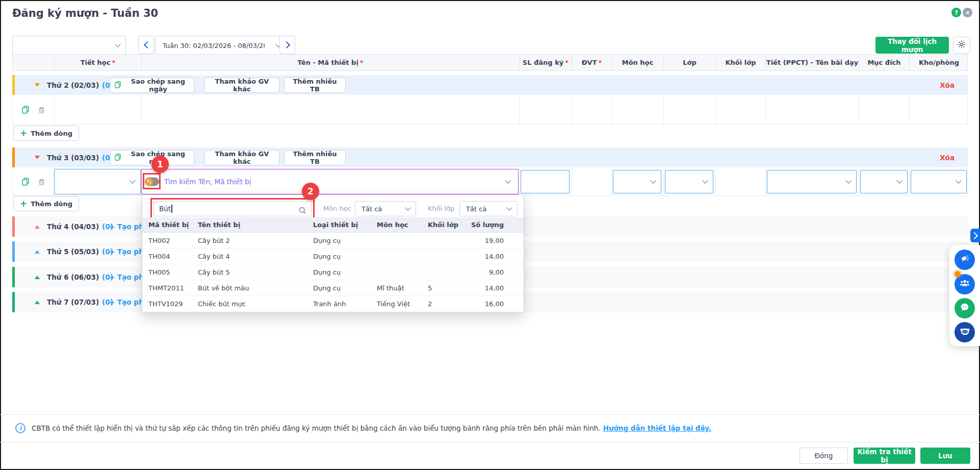  Describe the element at coordinates (945, 456) in the screenshot. I see `save-button: Lưu` at that location.